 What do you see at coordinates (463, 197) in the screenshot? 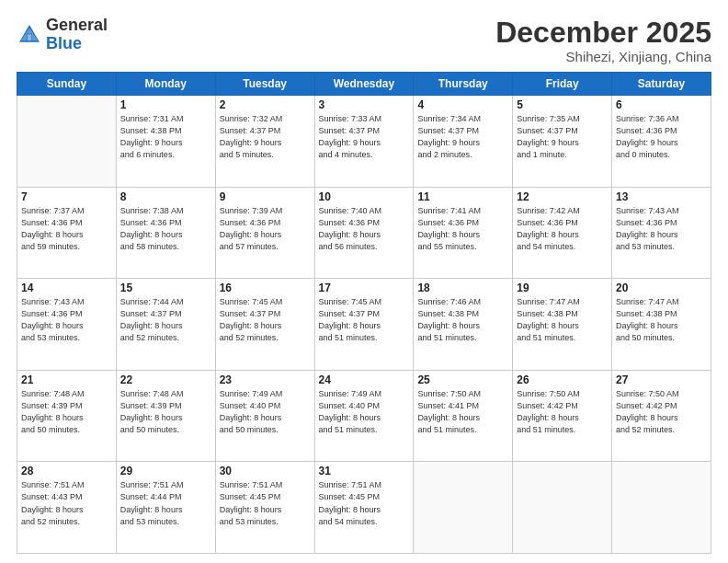
I see `day-number: 11` at bounding box center [463, 197].